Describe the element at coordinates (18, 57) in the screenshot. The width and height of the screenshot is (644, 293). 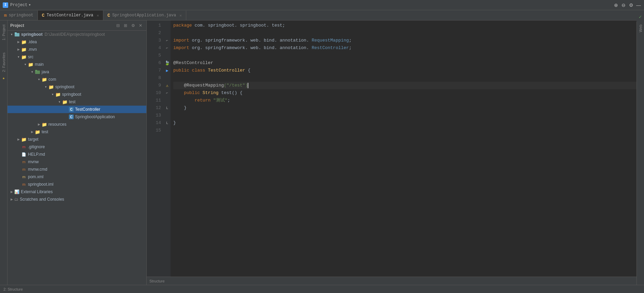
I see `arrow-src: ▾` at that location.